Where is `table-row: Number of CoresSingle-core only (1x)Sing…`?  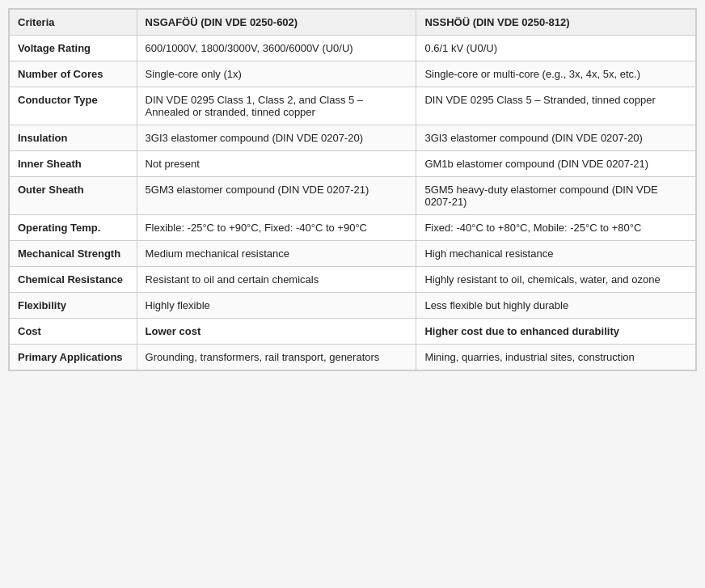
table-row: Number of CoresSingle-core only (1x)Sing… is located at coordinates (352, 74).